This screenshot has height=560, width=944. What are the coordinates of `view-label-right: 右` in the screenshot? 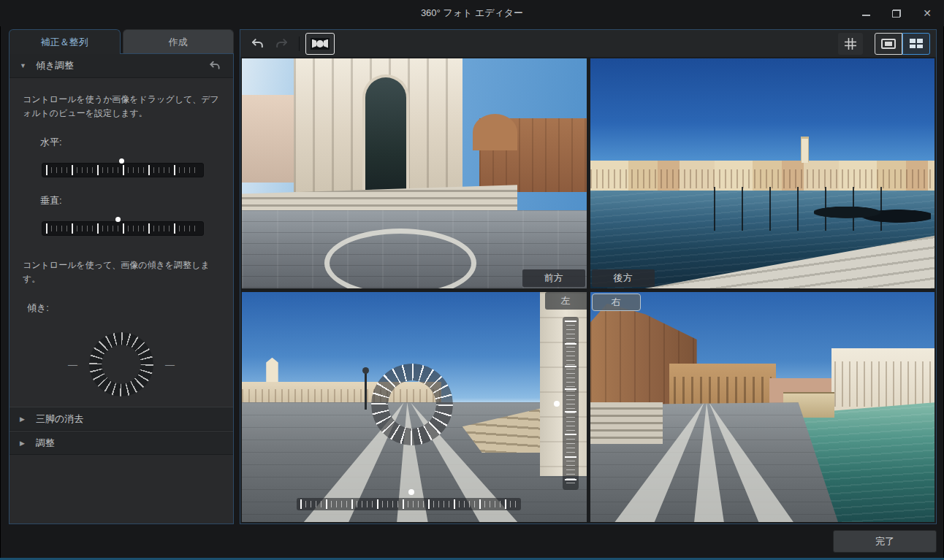 It's located at (617, 302).